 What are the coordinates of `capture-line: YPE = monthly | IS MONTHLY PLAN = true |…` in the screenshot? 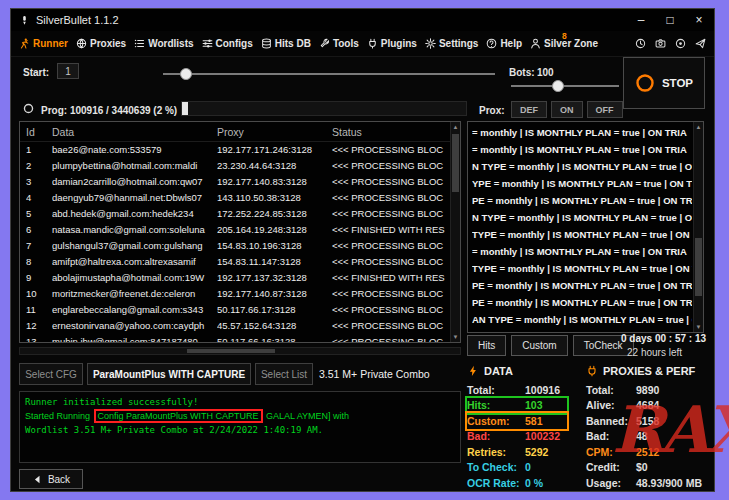 It's located at (582, 184).